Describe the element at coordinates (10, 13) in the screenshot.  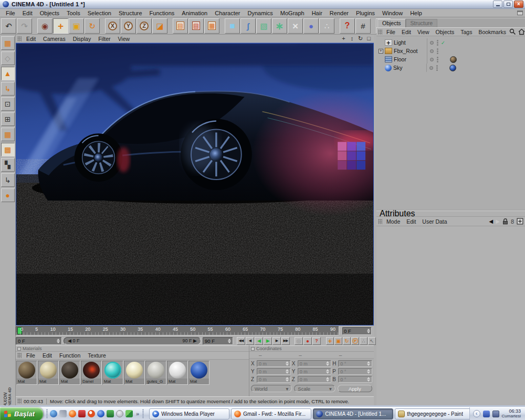
I see `menu-item: File` at that location.